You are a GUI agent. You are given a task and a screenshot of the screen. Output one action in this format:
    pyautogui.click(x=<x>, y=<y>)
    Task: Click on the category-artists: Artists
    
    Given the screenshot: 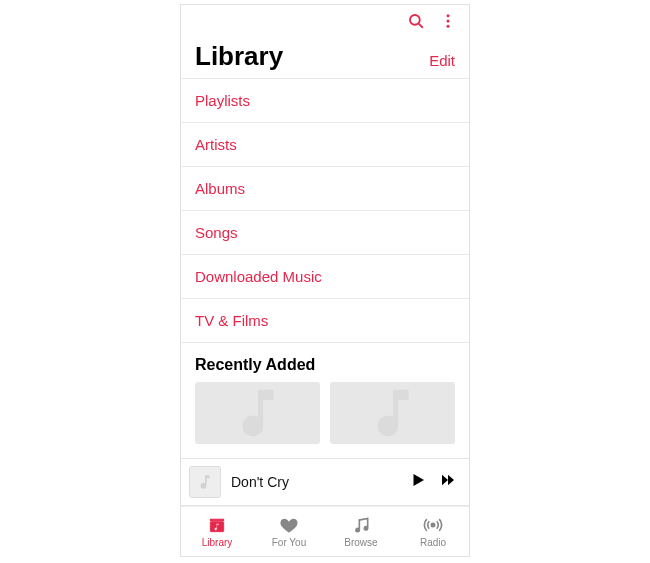 What is the action you would take?
    pyautogui.click(x=325, y=144)
    